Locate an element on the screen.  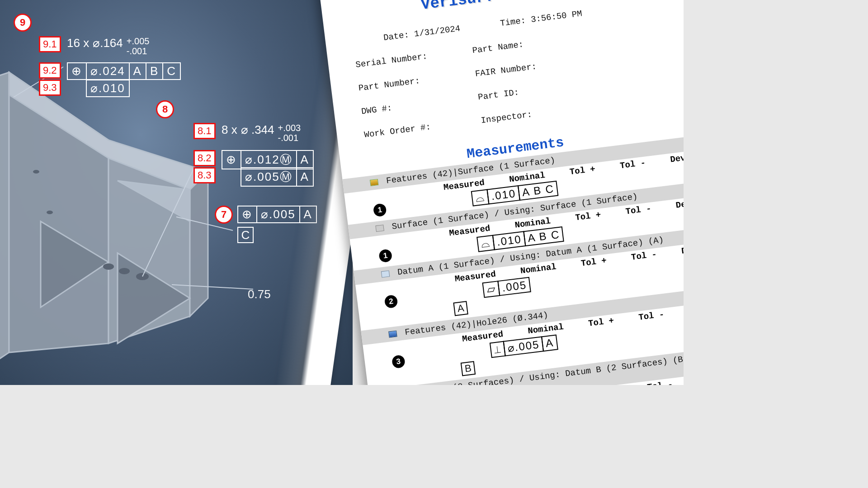
holenote-8: 8 x⌀ .344 +.003-.001 is located at coordinates (261, 133).